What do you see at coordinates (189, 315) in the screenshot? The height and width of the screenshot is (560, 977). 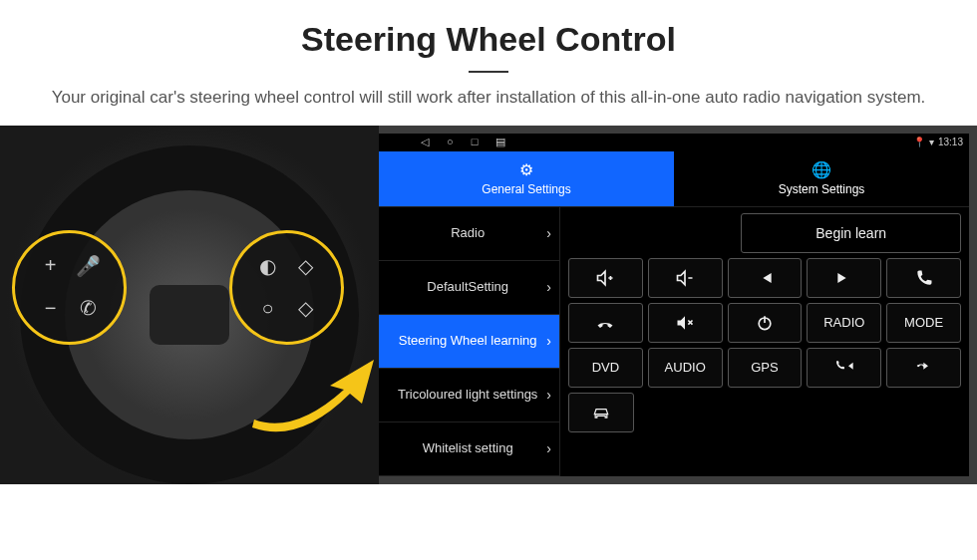 I see `wheel-hub` at bounding box center [189, 315].